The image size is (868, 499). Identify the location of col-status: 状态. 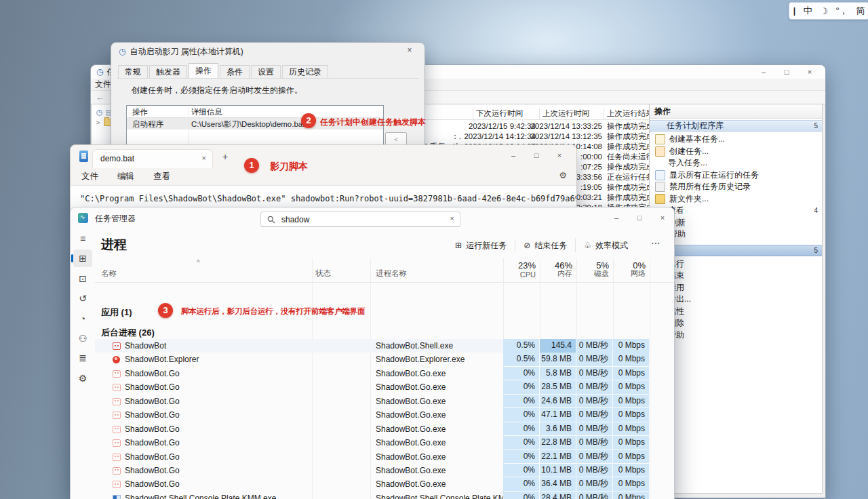
(323, 274).